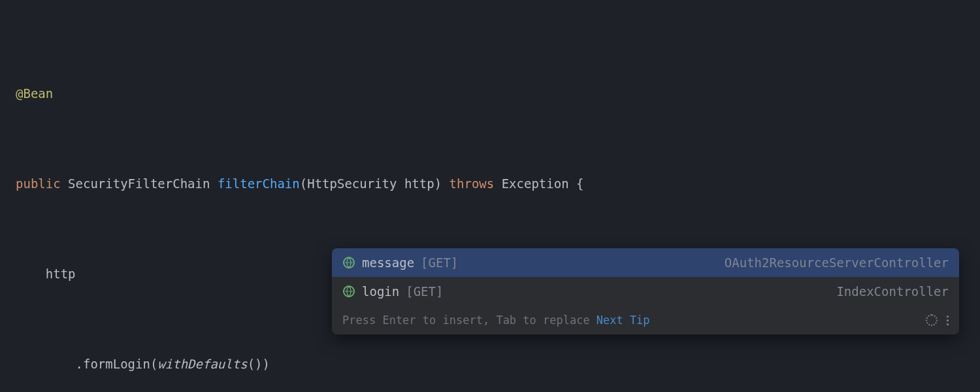  I want to click on param-name: http, so click(419, 184).